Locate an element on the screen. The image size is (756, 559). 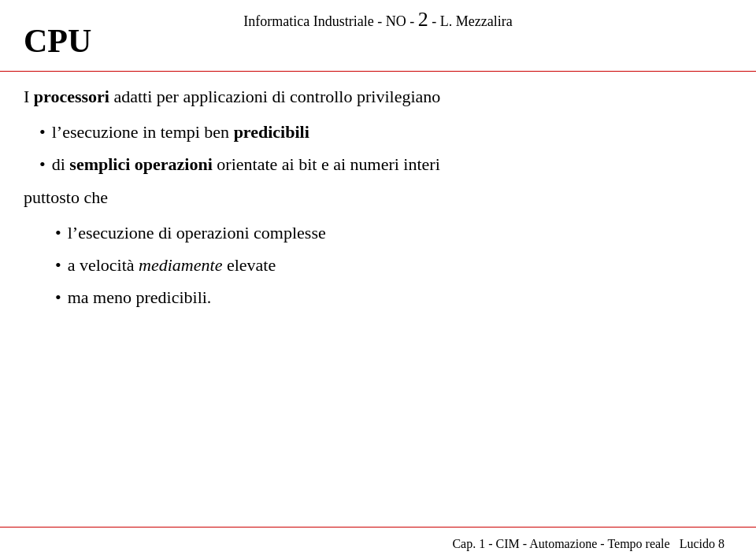
bullet-item-1: • l’esecuzione in tempi ben predicibili is located at coordinates (386, 132).